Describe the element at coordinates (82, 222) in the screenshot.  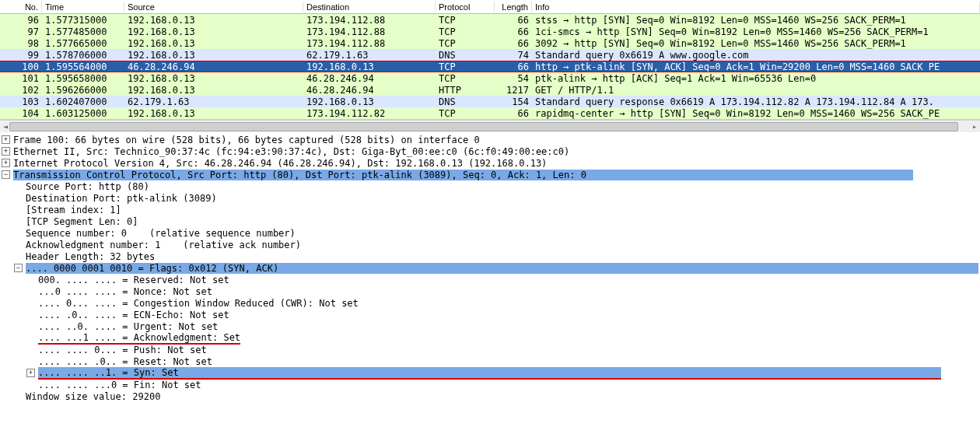
I see `detail-text: [TCP Segment Len: 0]` at that location.